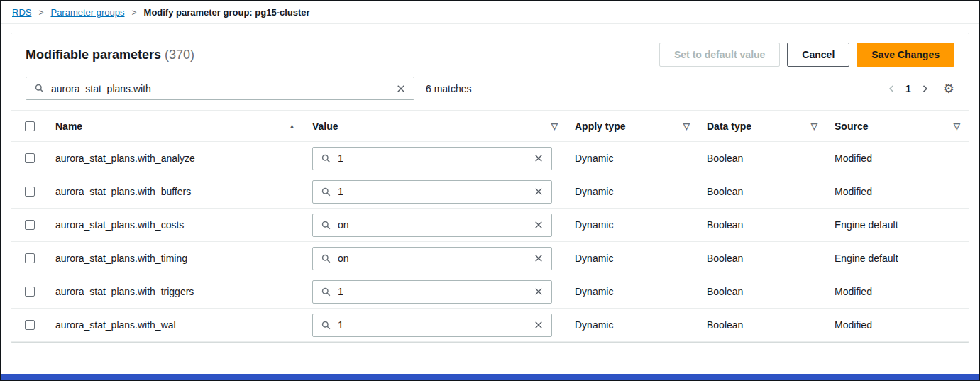 This screenshot has height=381, width=980. I want to click on cancel-button: Cancel, so click(818, 55).